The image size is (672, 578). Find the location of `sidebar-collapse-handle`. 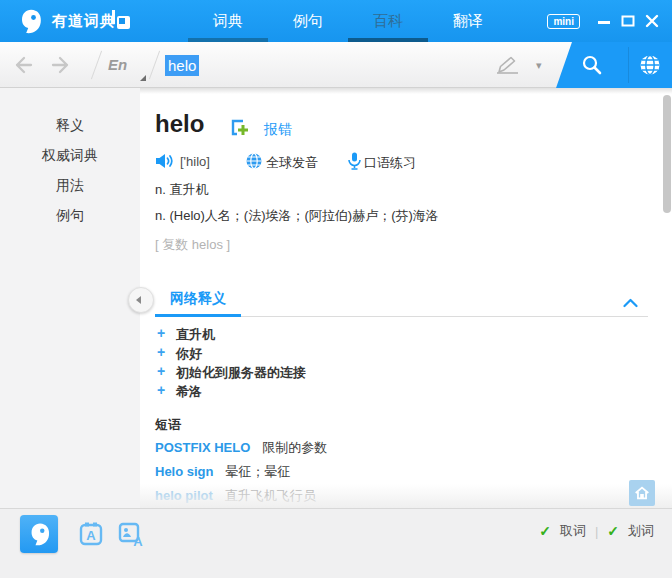

sidebar-collapse-handle is located at coordinates (141, 300).